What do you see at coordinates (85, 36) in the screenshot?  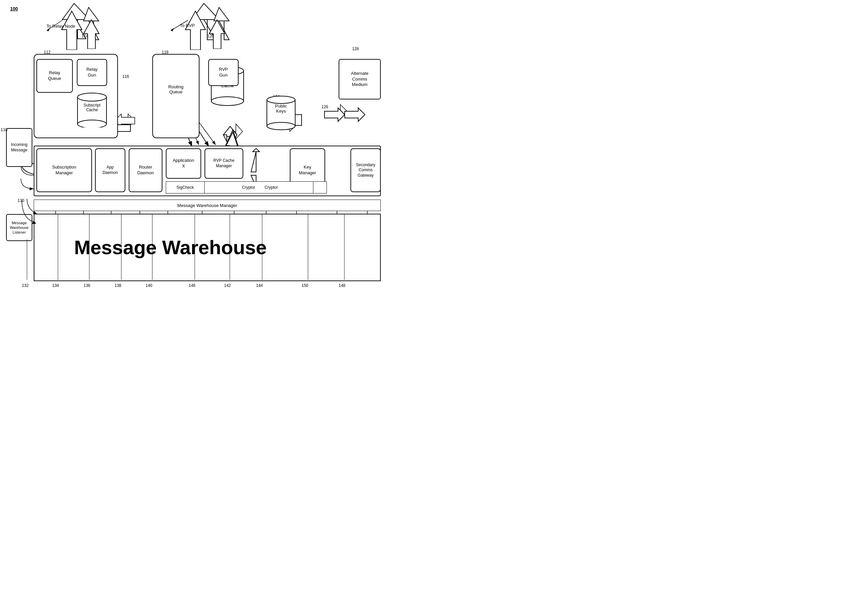 I see `ref-114: 114` at bounding box center [85, 36].